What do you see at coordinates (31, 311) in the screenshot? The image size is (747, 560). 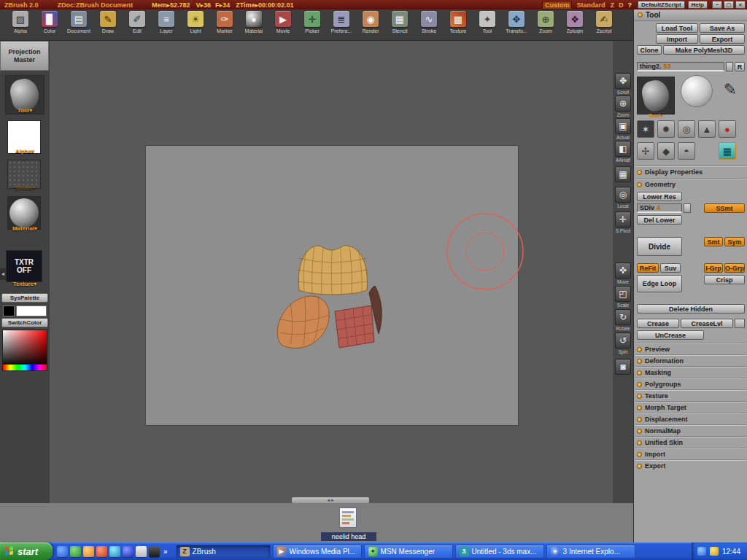 I see `main-color-swatch` at bounding box center [31, 311].